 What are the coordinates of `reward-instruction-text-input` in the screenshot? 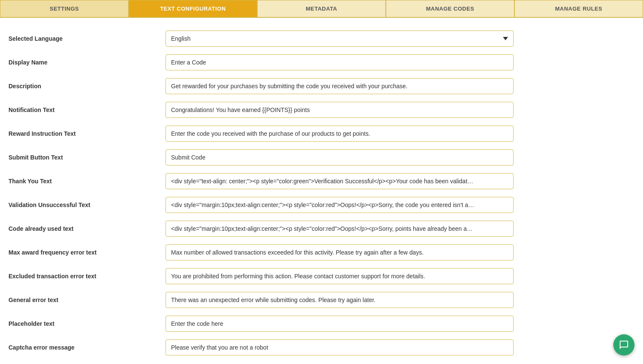 It's located at (340, 134).